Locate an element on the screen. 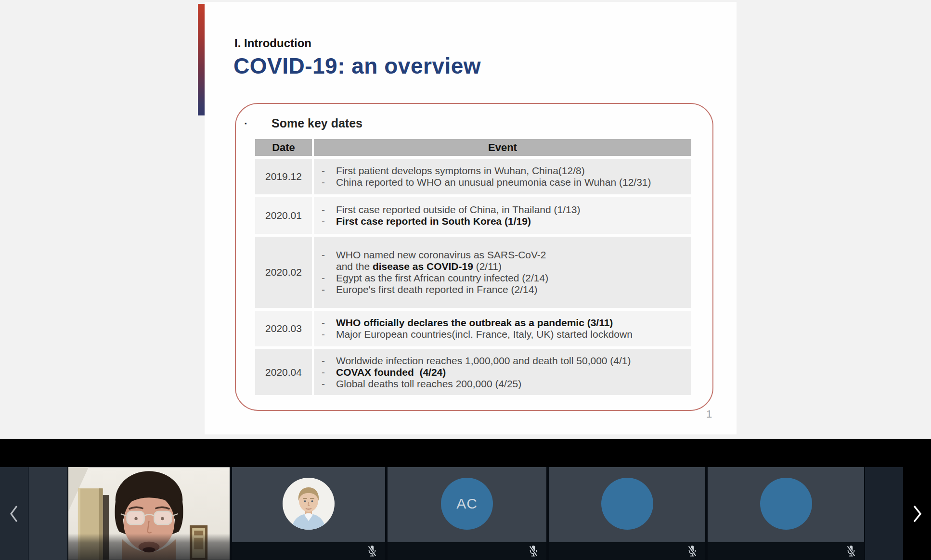  avatar-photo is located at coordinates (309, 504).